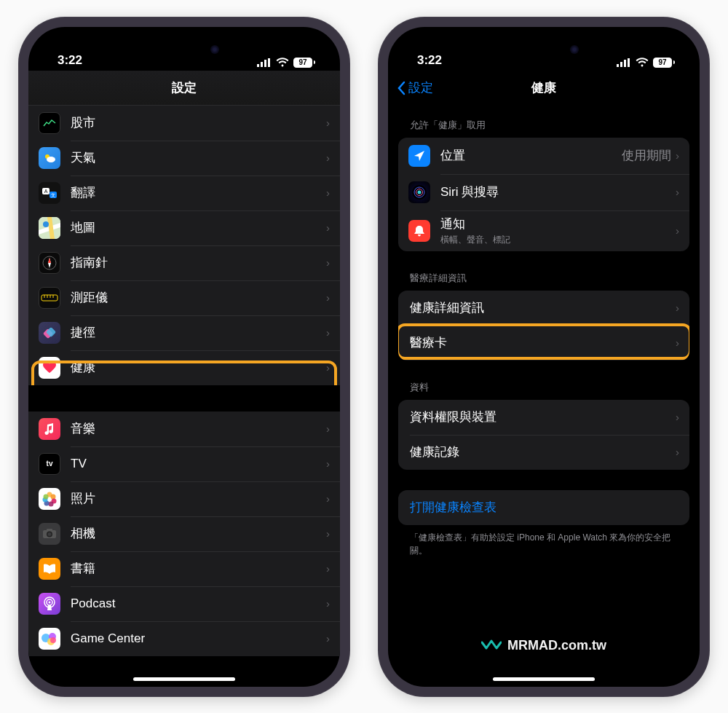 Image resolution: width=728 pixels, height=713 pixels. What do you see at coordinates (50, 158) in the screenshot?
I see `weather-icon` at bounding box center [50, 158].